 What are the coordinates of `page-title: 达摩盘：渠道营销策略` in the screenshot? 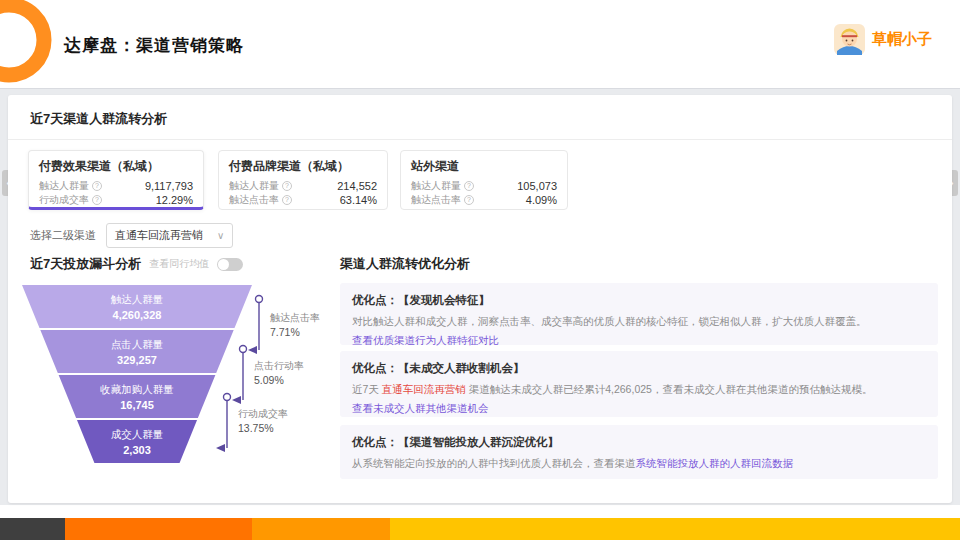 It's located at (154, 46).